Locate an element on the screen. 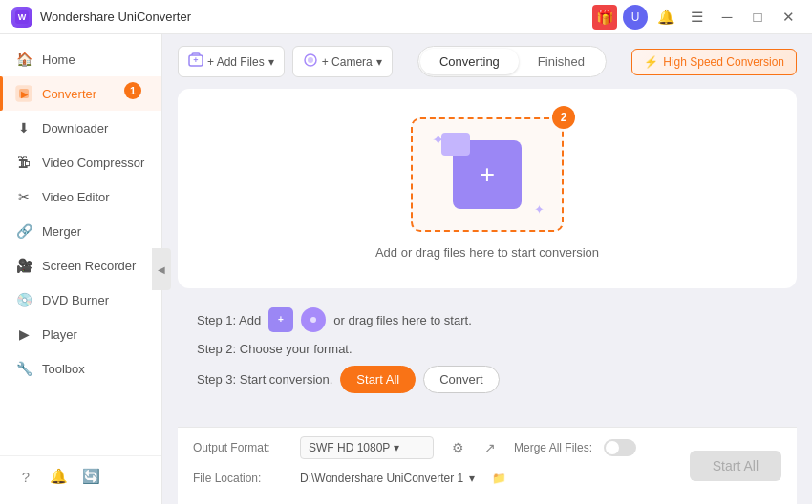 The height and width of the screenshot is (504, 812). drop-zone-badge: 2 is located at coordinates (564, 117).